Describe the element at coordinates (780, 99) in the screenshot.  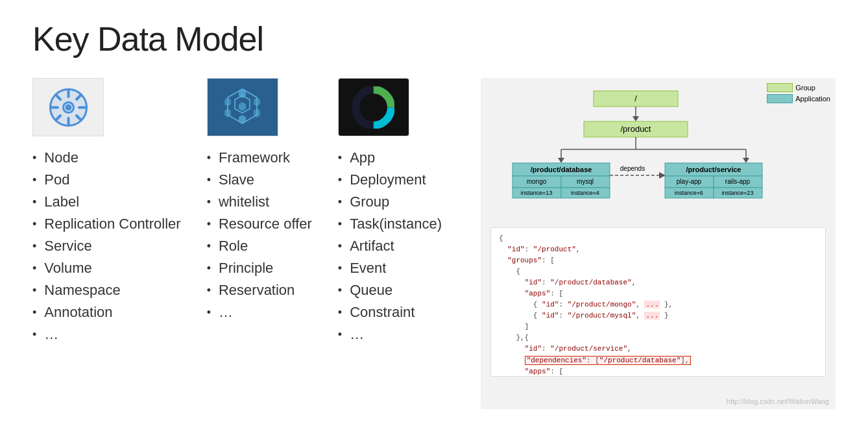
I see `app-box` at that location.